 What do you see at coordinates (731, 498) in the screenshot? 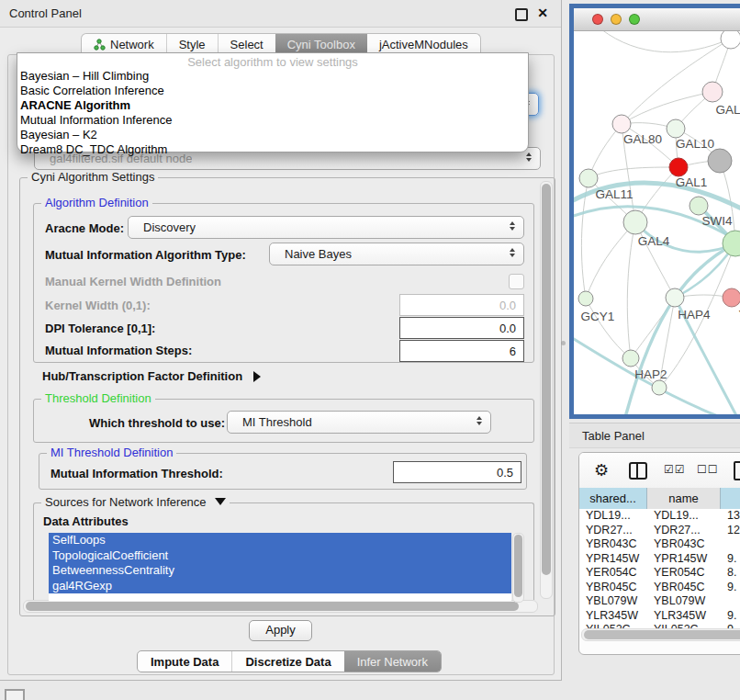
I see `column-header` at bounding box center [731, 498].